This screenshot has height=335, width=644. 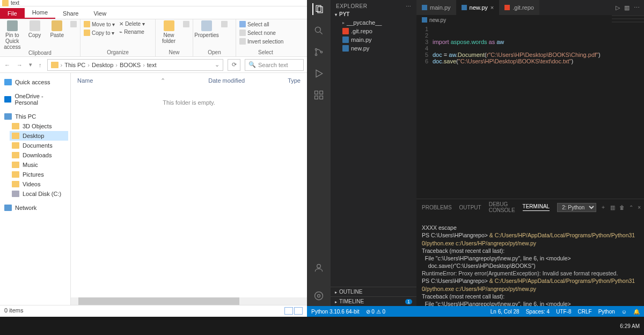 What do you see at coordinates (35, 116) in the screenshot?
I see `tree-this-pc: This PC` at bounding box center [35, 116].